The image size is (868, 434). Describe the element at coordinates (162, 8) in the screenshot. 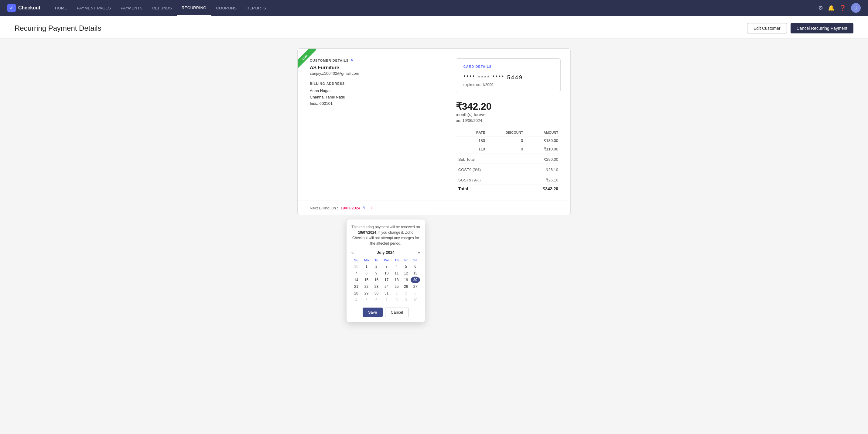

I see `nav-refunds: REFUNDS` at that location.